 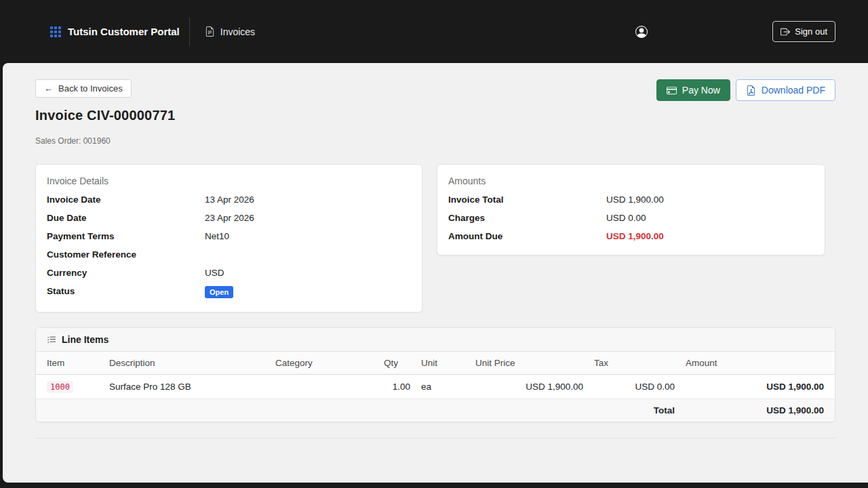 What do you see at coordinates (631, 236) in the screenshot?
I see `amount-row-amount-due: Amount Due USD 1,900.00` at bounding box center [631, 236].